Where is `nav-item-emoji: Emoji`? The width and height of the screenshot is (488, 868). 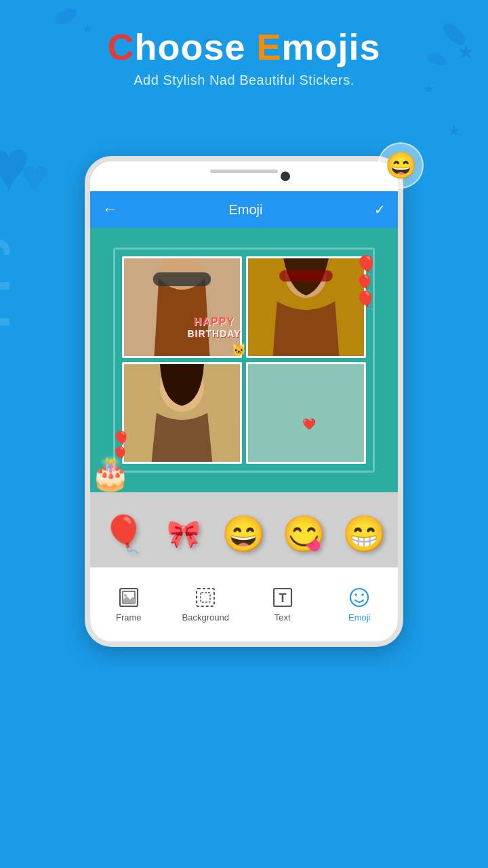 nav-item-emoji: Emoji is located at coordinates (360, 605).